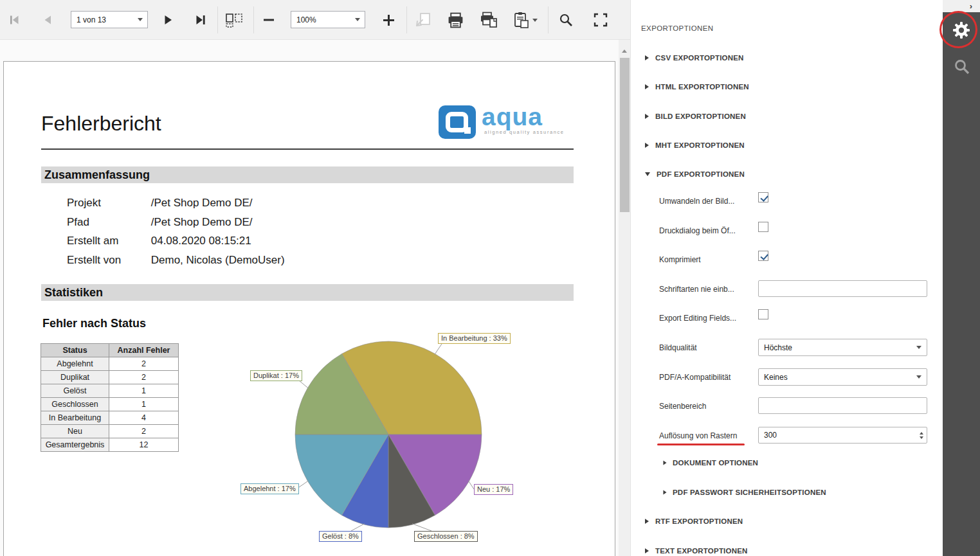 This screenshot has width=980, height=556. I want to click on toolbar-separator, so click(406, 20).